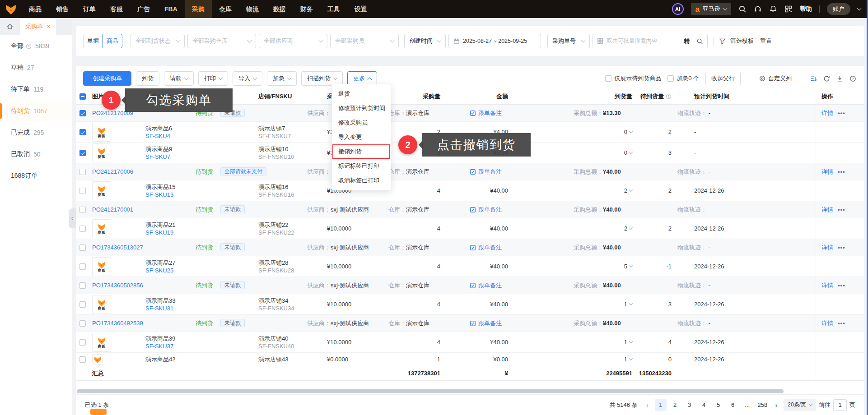 The height and width of the screenshot is (415, 868). Describe the element at coordinates (361, 94) in the screenshot. I see `menu-item-退货: 退货` at that location.